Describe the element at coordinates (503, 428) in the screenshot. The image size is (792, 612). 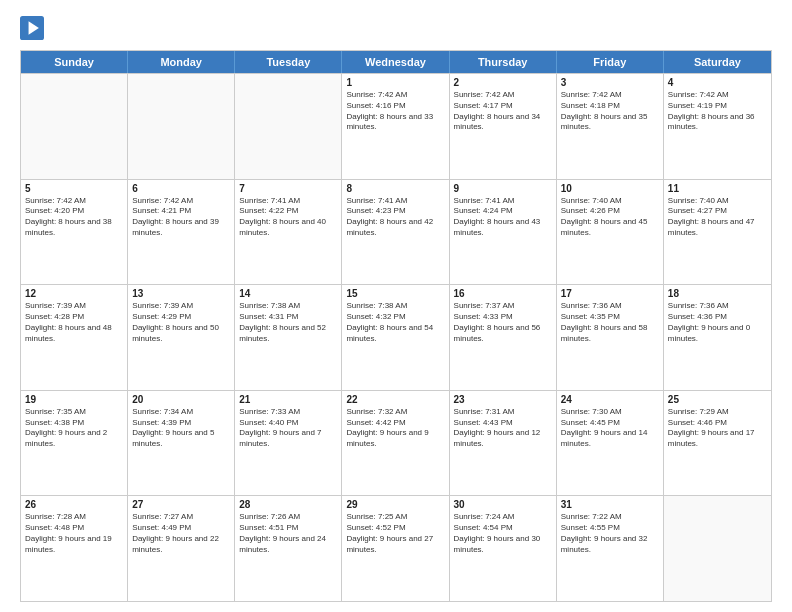
I see `cell-info: Sunrise: 7:31 AMSunset: 4:43 PMDaylight:…` at that location.